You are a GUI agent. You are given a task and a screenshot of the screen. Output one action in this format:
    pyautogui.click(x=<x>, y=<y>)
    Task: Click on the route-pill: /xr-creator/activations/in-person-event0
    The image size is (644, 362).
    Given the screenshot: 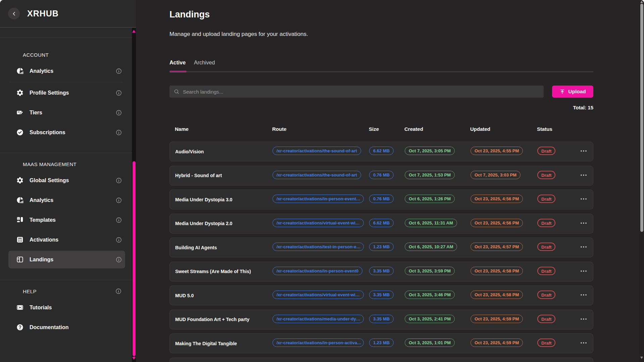 What is the action you would take?
    pyautogui.click(x=317, y=271)
    